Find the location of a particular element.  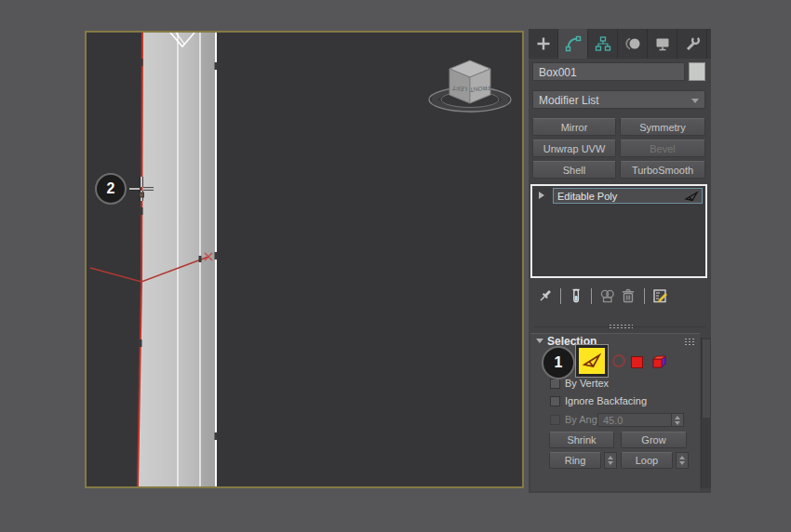

pin-stack-icon is located at coordinates (545, 296).